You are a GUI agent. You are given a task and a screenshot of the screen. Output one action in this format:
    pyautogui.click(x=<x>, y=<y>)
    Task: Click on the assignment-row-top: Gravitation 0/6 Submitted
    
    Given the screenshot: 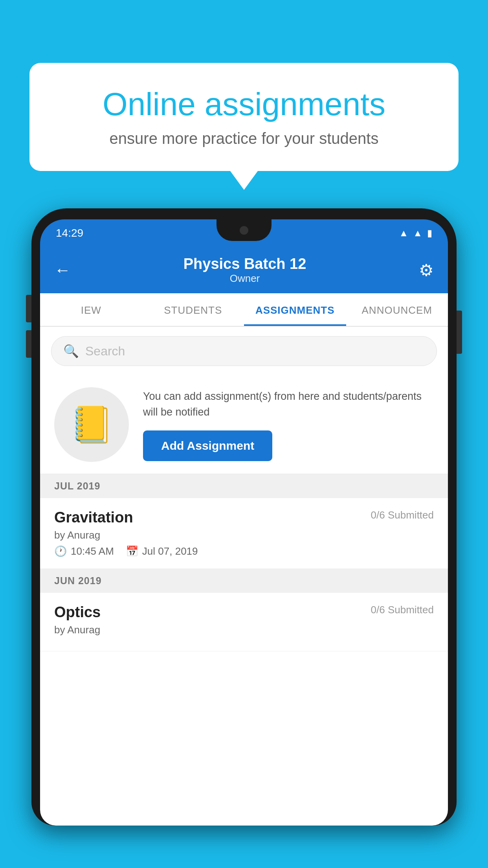 What is the action you would take?
    pyautogui.click(x=244, y=517)
    